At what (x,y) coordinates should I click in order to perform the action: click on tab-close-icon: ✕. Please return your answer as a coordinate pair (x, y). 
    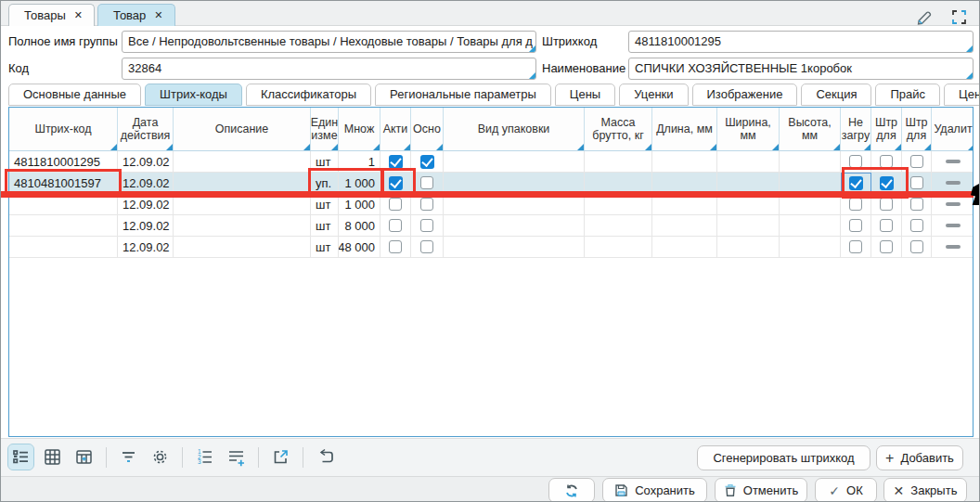
    Looking at the image, I should click on (78, 15).